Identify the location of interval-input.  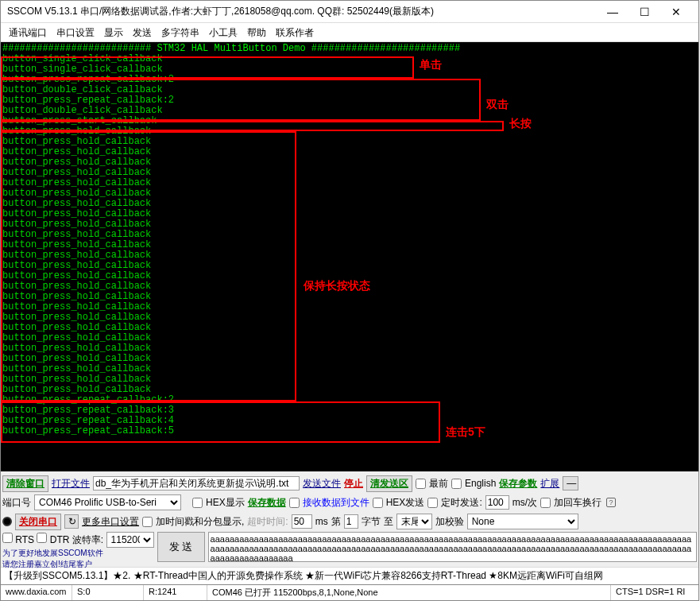
(497, 502).